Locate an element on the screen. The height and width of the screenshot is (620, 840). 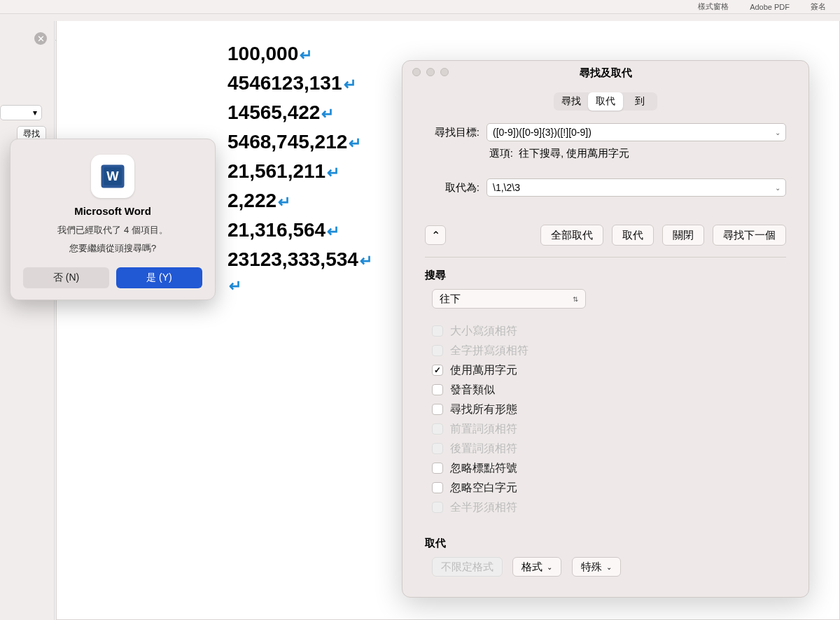
replace-button: 取代 is located at coordinates (633, 235).